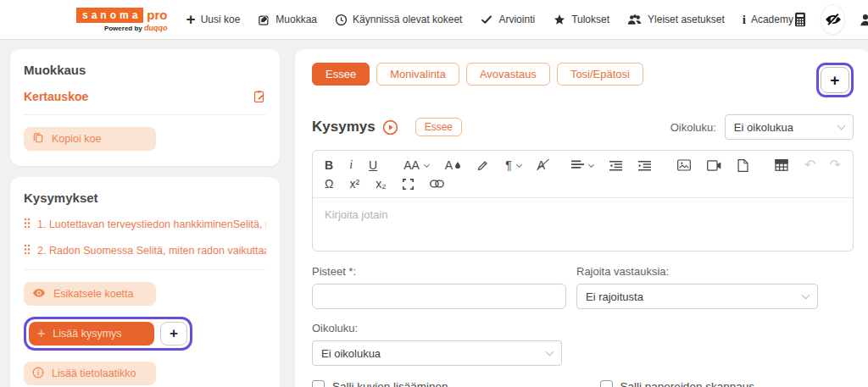 This screenshot has width=868, height=387. I want to click on points-input, so click(439, 296).